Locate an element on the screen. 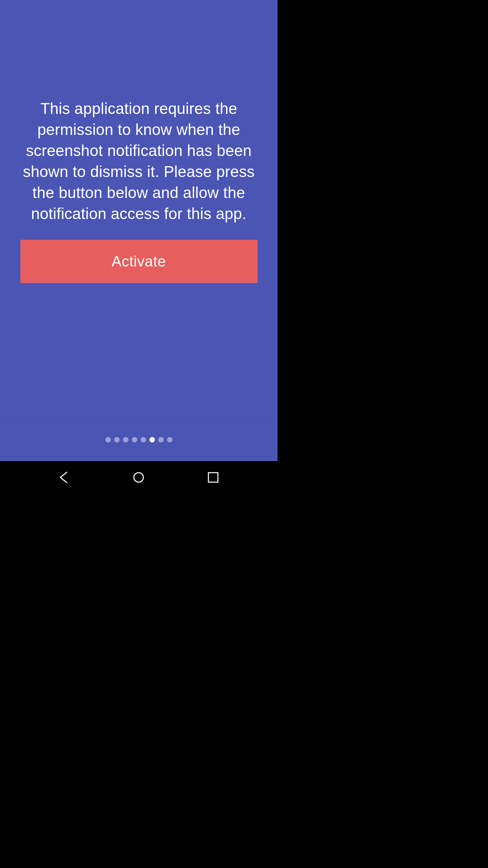 The width and height of the screenshot is (488, 868). permission-description: This application requires the permission… is located at coordinates (139, 161).